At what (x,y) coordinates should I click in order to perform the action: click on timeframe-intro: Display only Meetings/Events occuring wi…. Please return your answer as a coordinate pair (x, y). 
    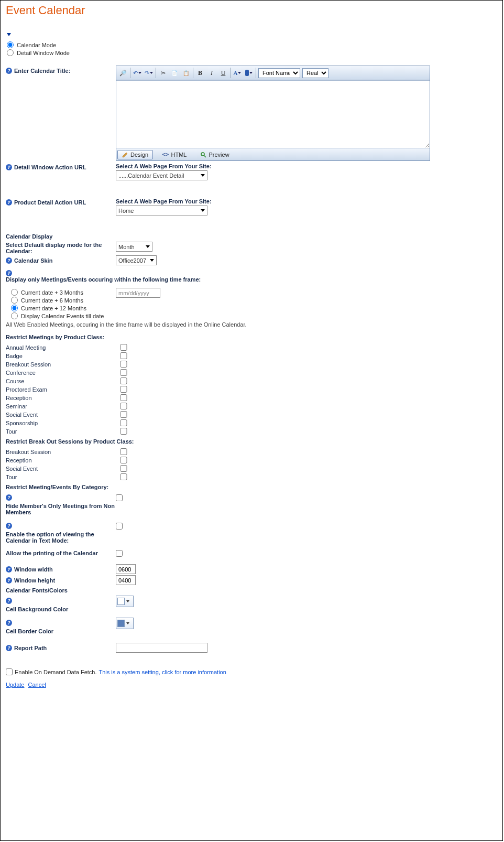
    Looking at the image, I should click on (103, 279).